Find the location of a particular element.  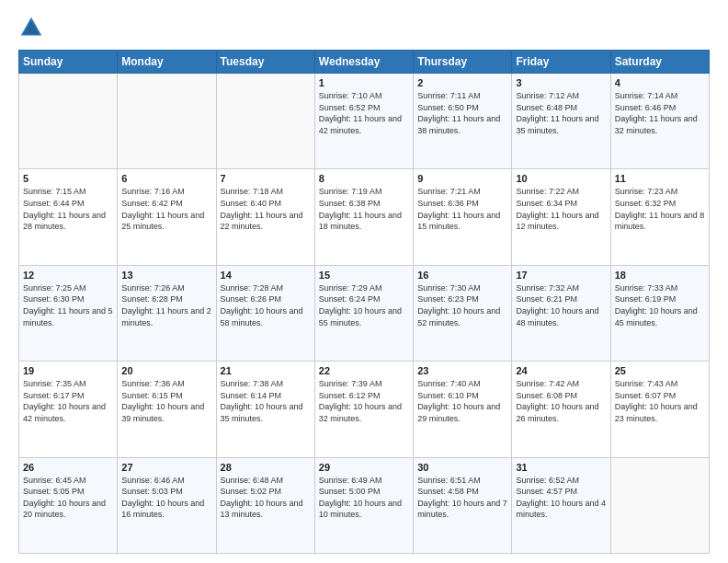

day-info: Sunrise: 7:22 AM Sunset: 6:34 PM Dayligh… is located at coordinates (561, 209).